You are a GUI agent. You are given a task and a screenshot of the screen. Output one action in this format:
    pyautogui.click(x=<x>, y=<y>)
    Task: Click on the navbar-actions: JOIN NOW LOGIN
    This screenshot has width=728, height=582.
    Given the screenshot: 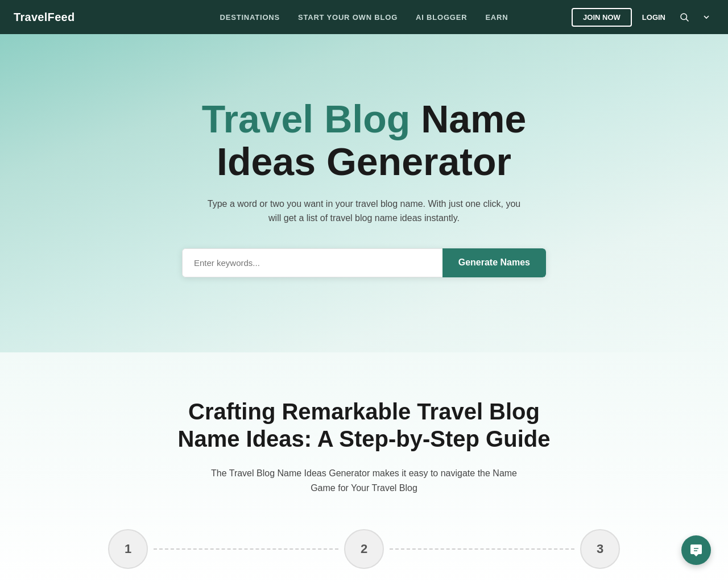 What is the action you would take?
    pyautogui.click(x=643, y=17)
    